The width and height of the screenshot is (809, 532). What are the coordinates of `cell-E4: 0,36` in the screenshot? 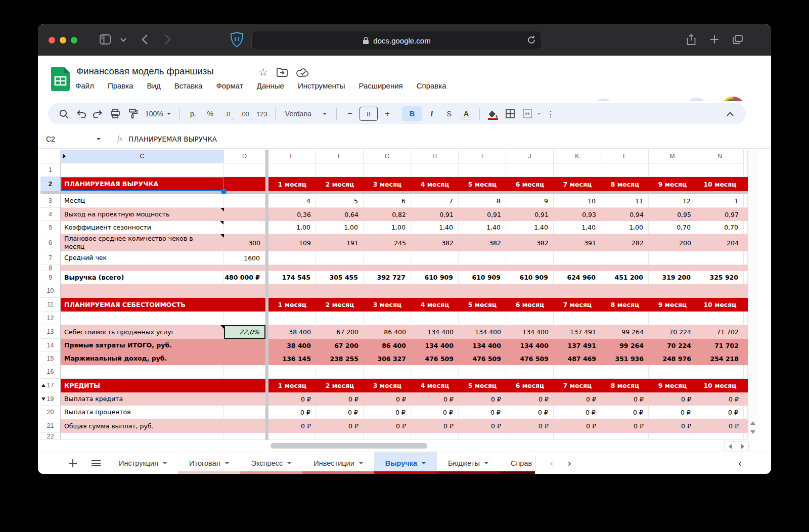 It's located at (292, 214).